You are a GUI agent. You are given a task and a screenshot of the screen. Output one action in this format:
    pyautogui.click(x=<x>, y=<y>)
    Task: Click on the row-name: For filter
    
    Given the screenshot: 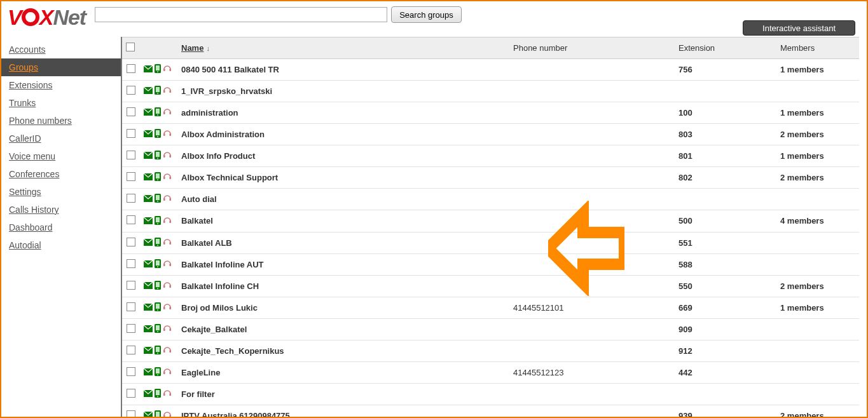 What is the action you would take?
    pyautogui.click(x=343, y=394)
    